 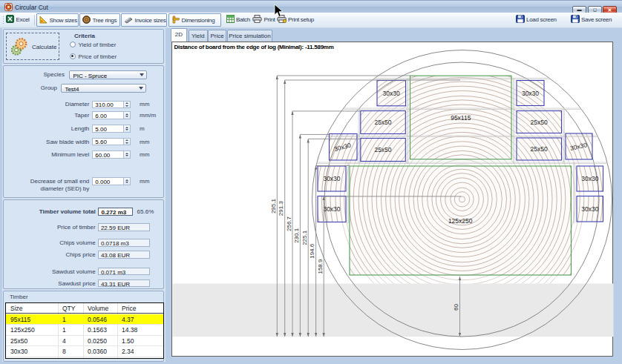 I want to click on svg-text: 60, so click(x=456, y=307).